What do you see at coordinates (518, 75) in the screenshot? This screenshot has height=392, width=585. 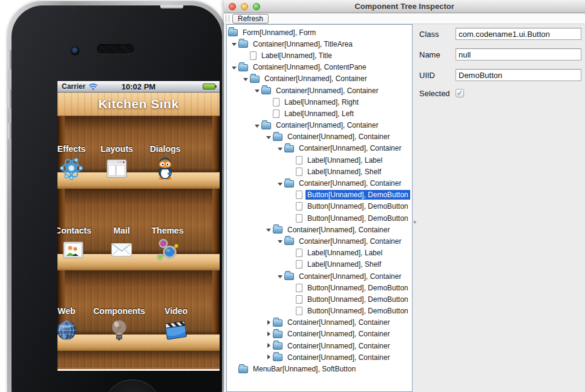 I see `uiid-field` at bounding box center [518, 75].